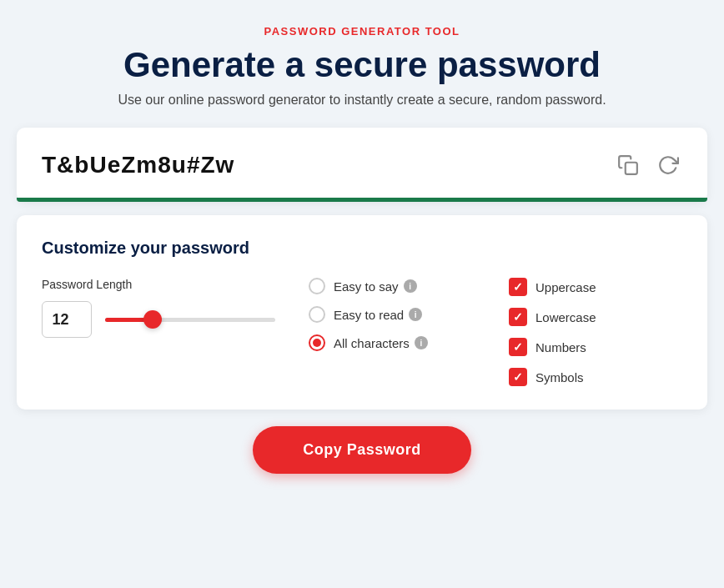 The height and width of the screenshot is (588, 724). I want to click on length-section: Password Length, so click(158, 308).